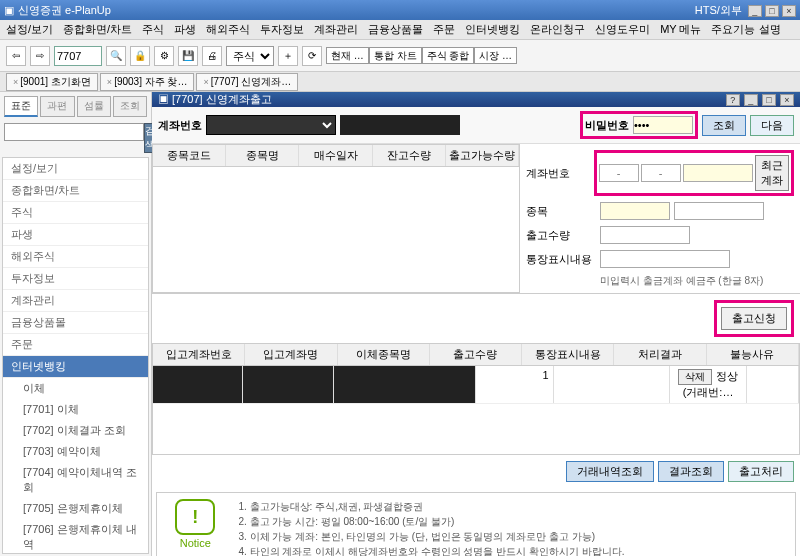 The height and width of the screenshot is (556, 800). I want to click on print-icon: 🖨, so click(212, 56).